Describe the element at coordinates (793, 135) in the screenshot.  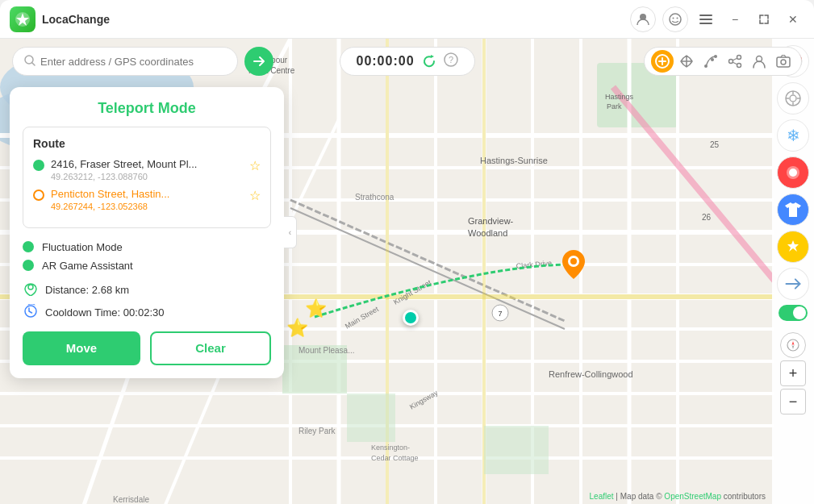
I see `snowflake-btn: ❄` at that location.